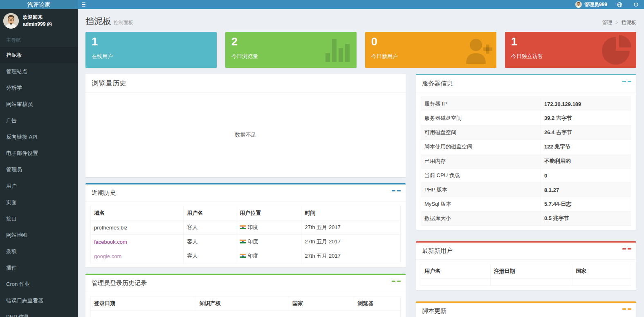 The width and height of the screenshot is (644, 317). Describe the element at coordinates (269, 214) in the screenshot. I see `column-header: 用户位置` at that location.